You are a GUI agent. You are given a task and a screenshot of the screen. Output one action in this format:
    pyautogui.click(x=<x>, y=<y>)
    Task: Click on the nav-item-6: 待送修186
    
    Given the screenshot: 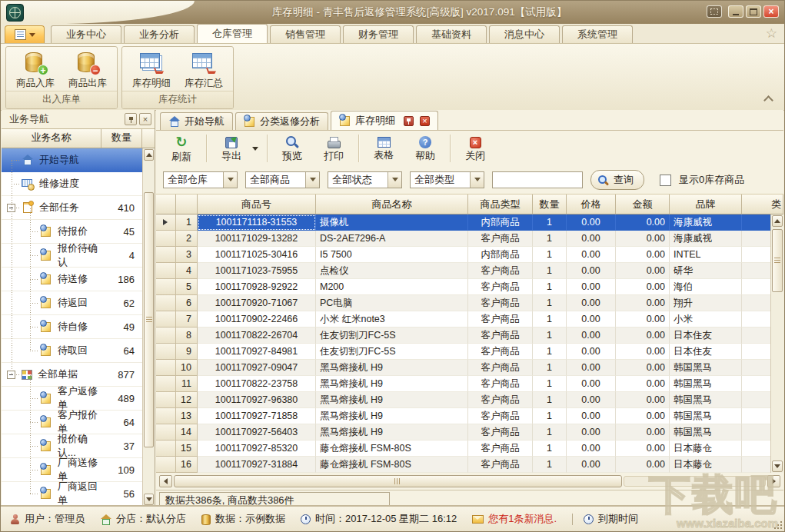 What is the action you would take?
    pyautogui.click(x=72, y=280)
    